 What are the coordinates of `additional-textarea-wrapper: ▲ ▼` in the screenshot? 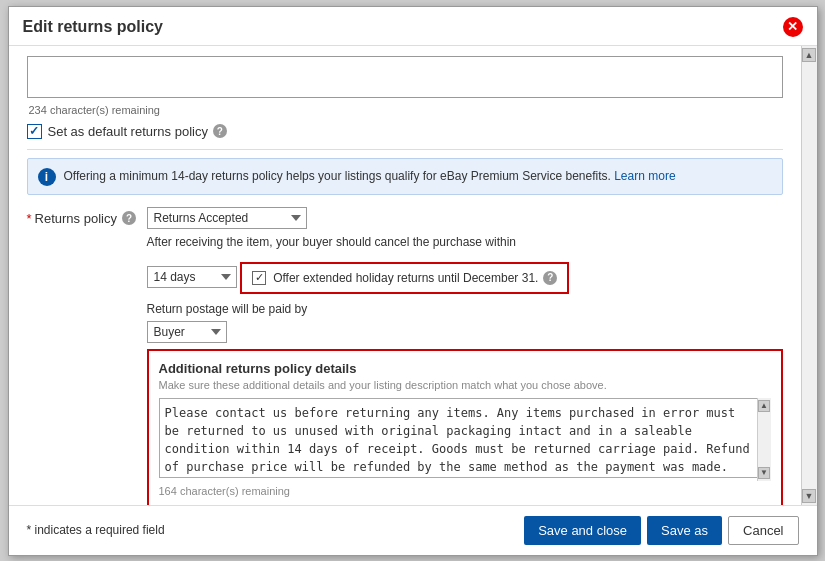 It's located at (465, 440).